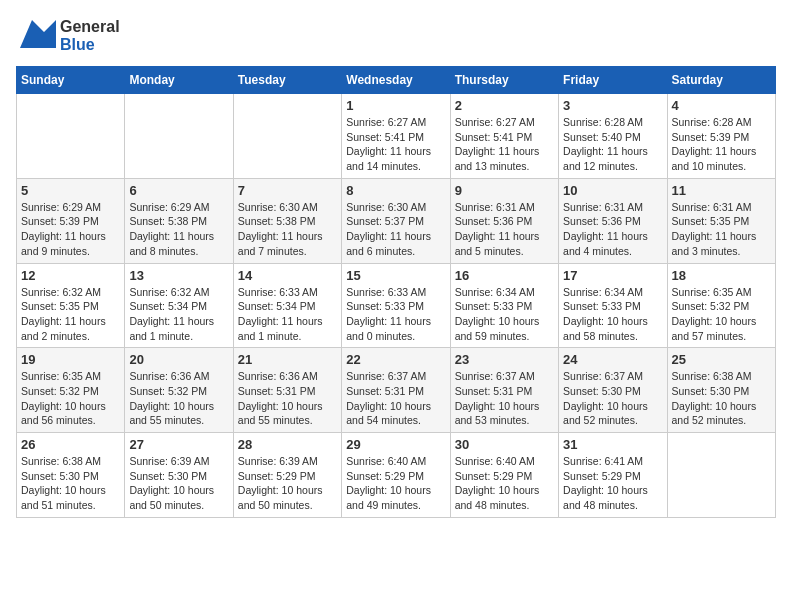 Image resolution: width=792 pixels, height=612 pixels. What do you see at coordinates (179, 80) in the screenshot?
I see `weekday-header: Monday` at bounding box center [179, 80].